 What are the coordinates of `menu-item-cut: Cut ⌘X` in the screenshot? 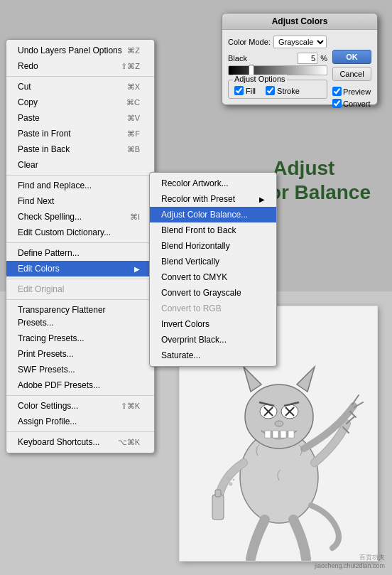 It's located at (80, 87).